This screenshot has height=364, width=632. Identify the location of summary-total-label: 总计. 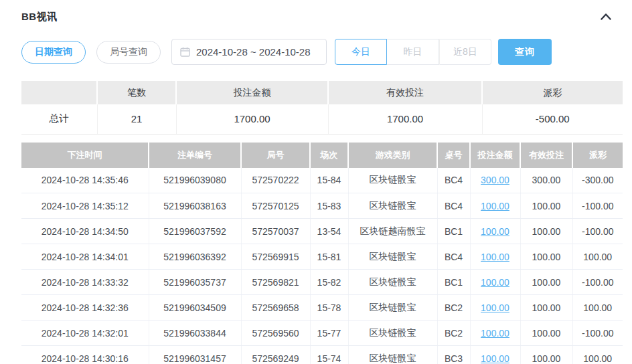
(59, 119).